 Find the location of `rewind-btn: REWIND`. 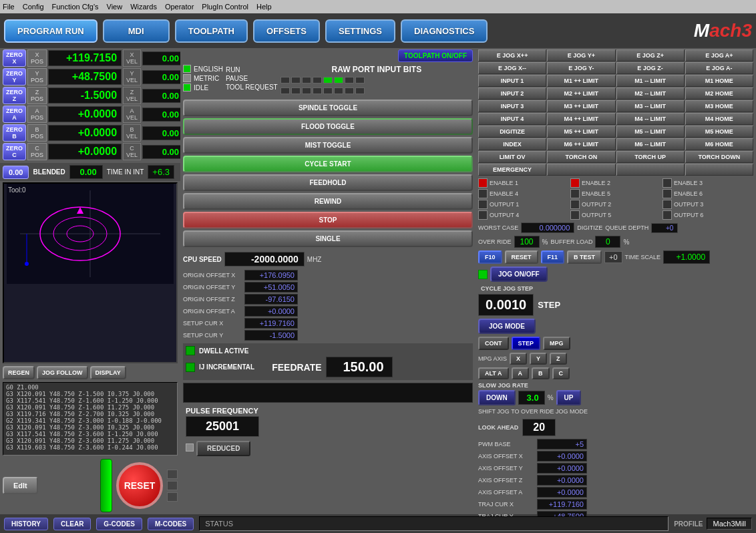

rewind-btn: REWIND is located at coordinates (328, 202).